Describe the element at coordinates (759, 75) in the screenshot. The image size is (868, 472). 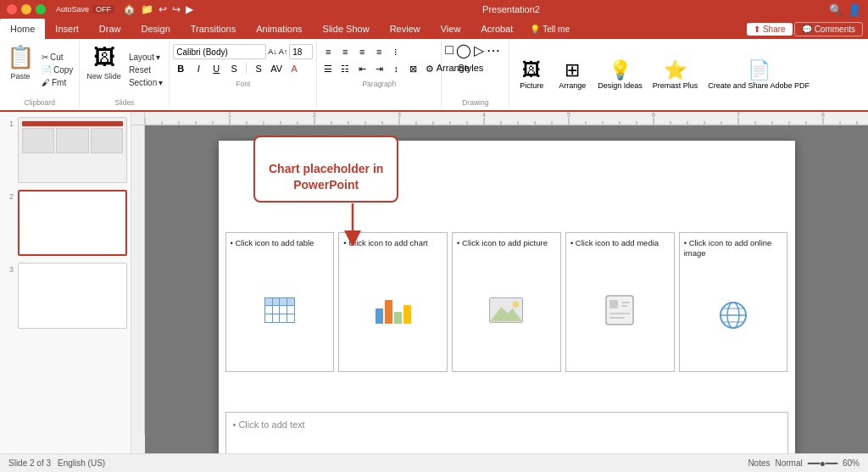
I see `adobe-button: 📄 Create and Share Adobe PDF` at that location.